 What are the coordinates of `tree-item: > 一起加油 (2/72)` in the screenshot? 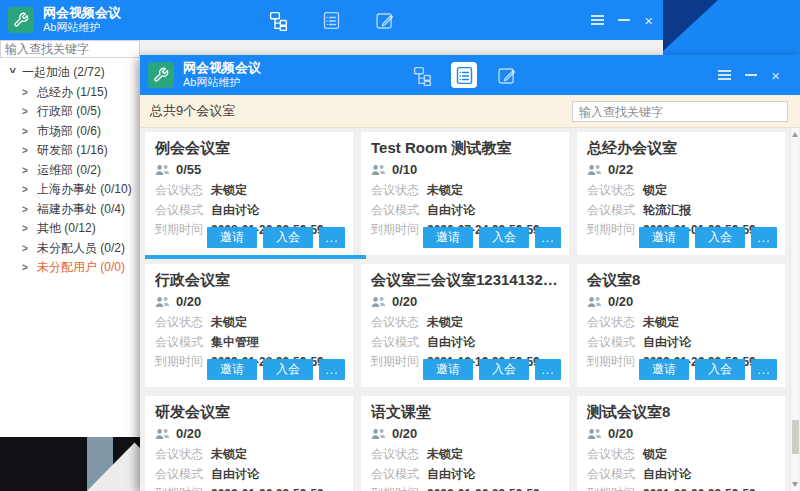 It's located at (70, 73).